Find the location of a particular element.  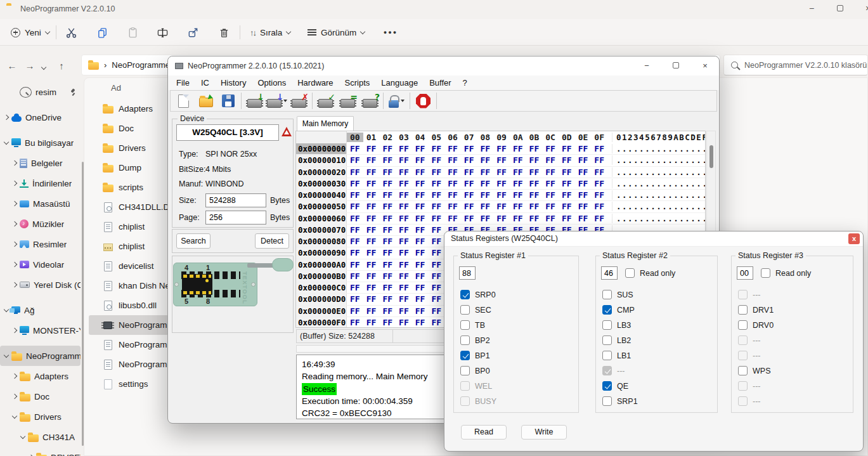

hex-address: 0x00000020 is located at coordinates (321, 173).